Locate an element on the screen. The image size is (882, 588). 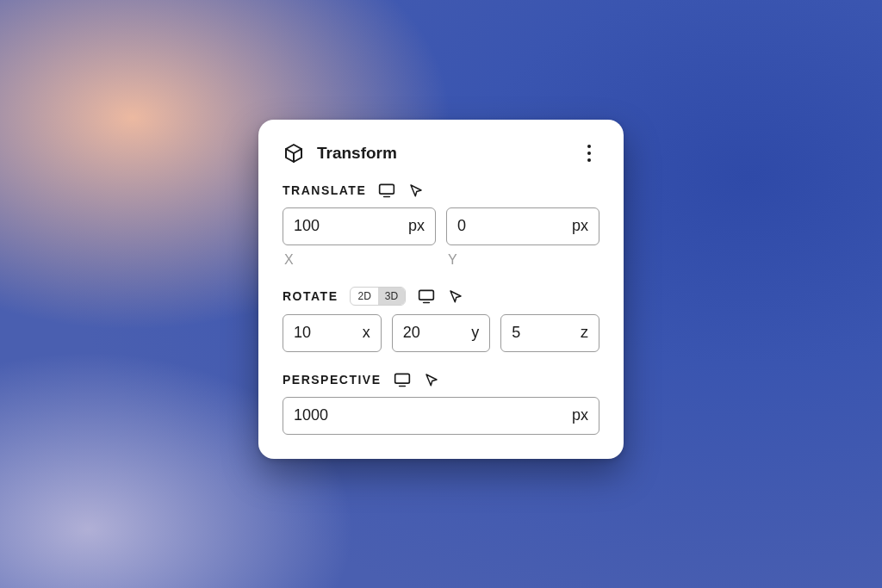
rotate-x-input is located at coordinates (326, 332).